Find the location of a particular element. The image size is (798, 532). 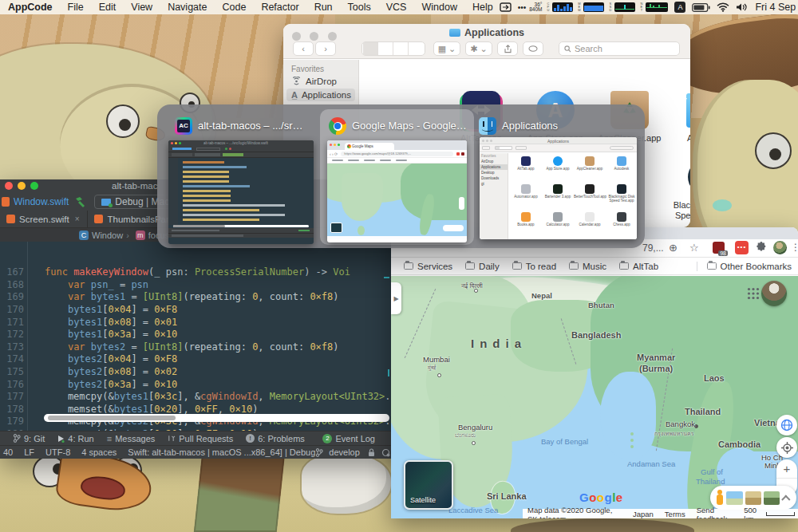

google-apps-grid-icon is located at coordinates (753, 294).